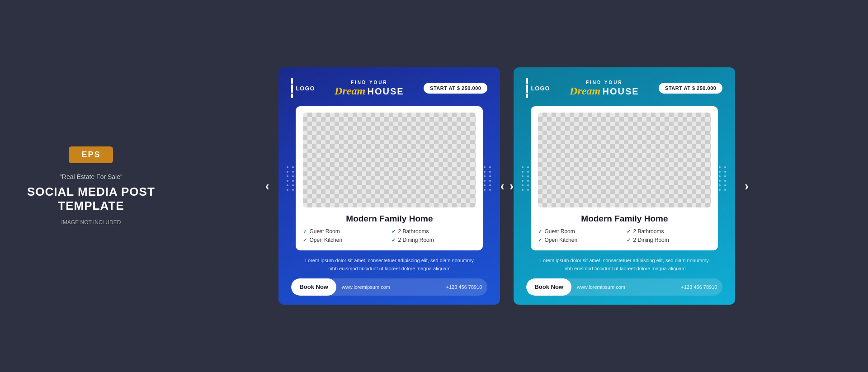 The height and width of the screenshot is (372, 868). I want to click on brand-dream-teal: Dream, so click(585, 91).